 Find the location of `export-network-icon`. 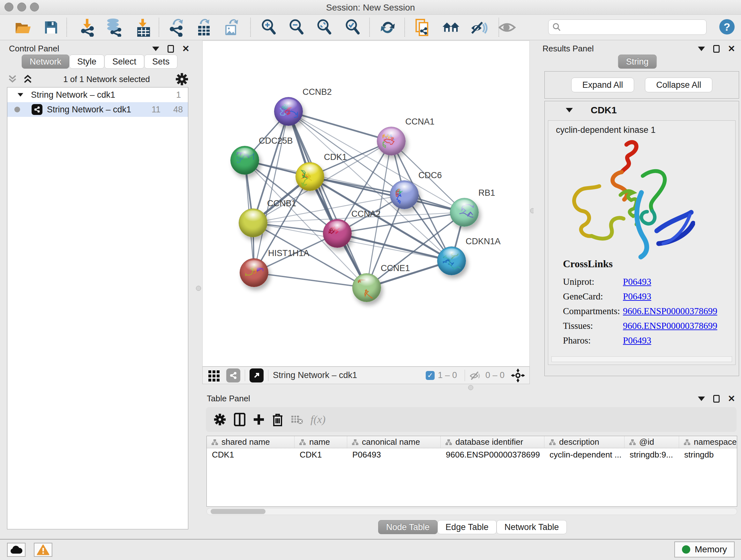

export-network-icon is located at coordinates (176, 27).